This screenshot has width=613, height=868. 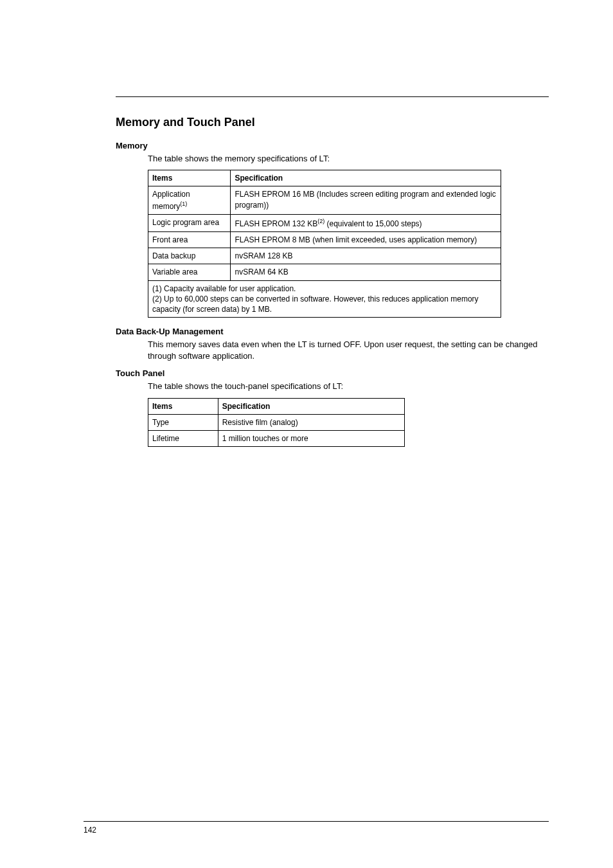 What do you see at coordinates (316, 822) in the screenshot?
I see `footer-rule` at bounding box center [316, 822].